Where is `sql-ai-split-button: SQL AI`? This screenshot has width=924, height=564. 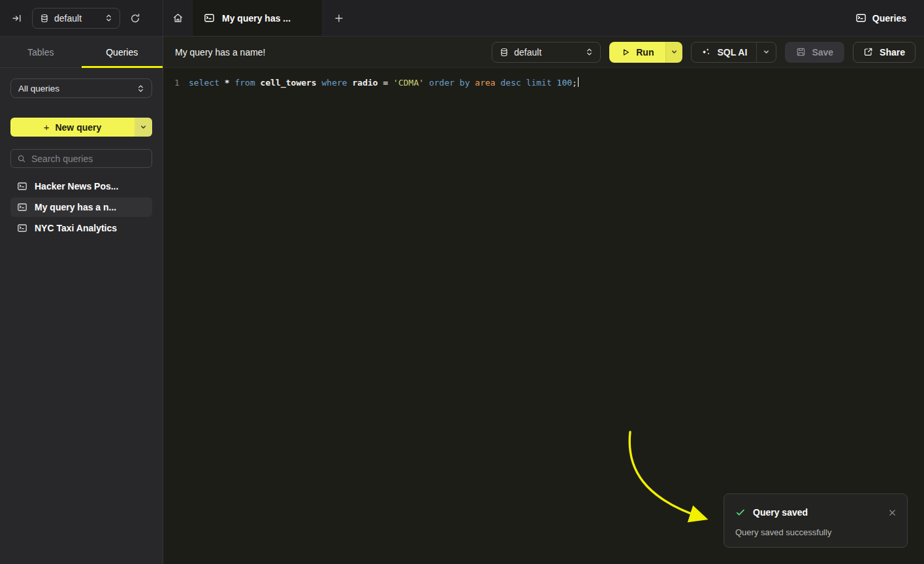 sql-ai-split-button: SQL AI is located at coordinates (734, 52).